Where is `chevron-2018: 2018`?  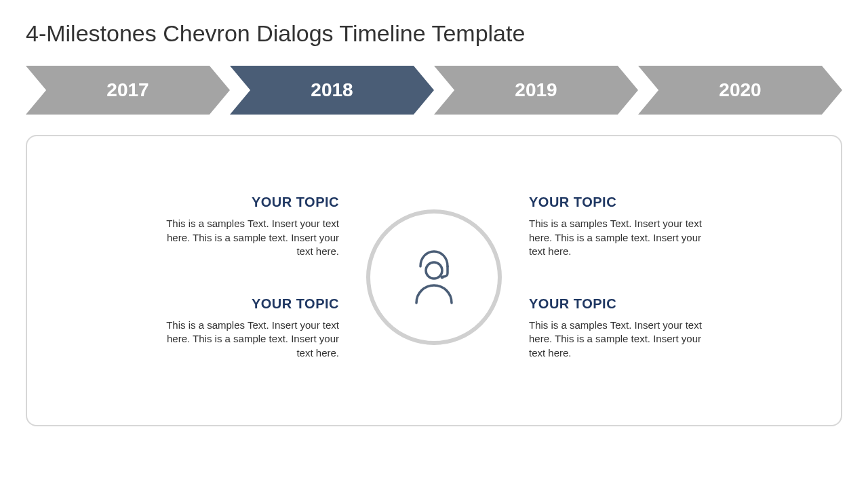 chevron-2018: 2018 is located at coordinates (332, 90).